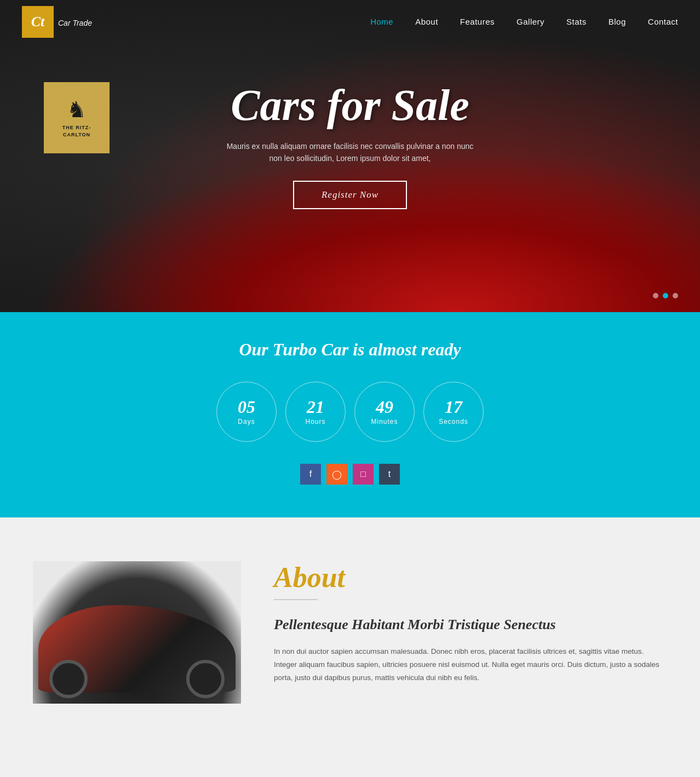 The height and width of the screenshot is (777, 700). I want to click on nav-contact: Contact, so click(663, 22).